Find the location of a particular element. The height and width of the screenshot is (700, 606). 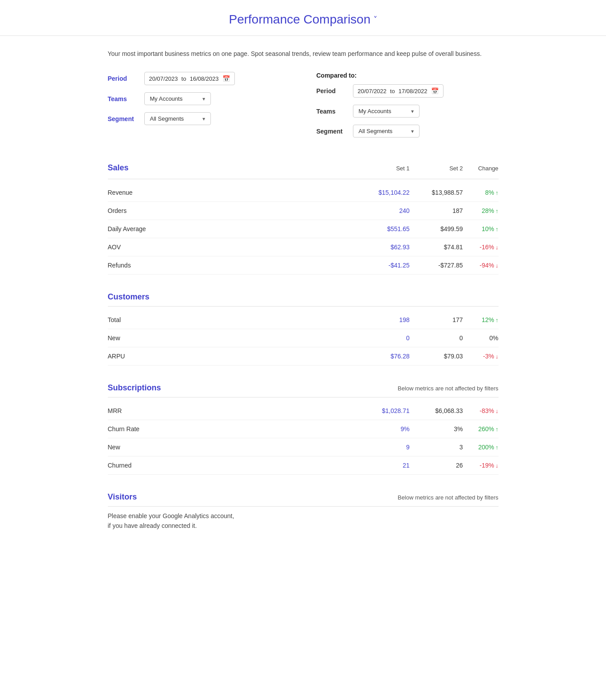

metric-set2: $74.81 is located at coordinates (436, 247).